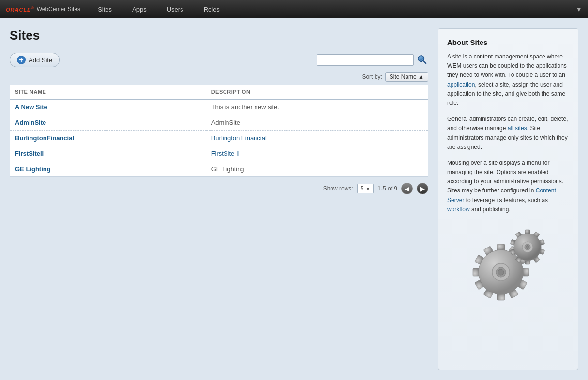  I want to click on product-name: WebCenter Sites, so click(59, 9).